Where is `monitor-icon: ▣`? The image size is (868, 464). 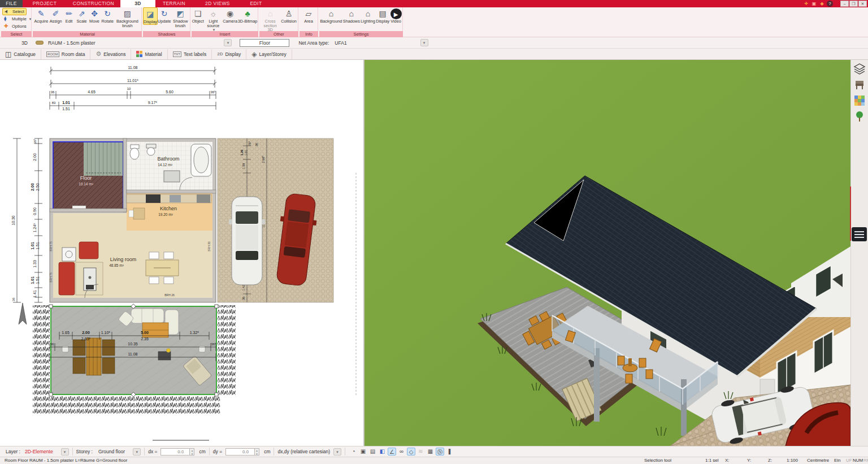
monitor-icon: ▣ is located at coordinates (363, 452).